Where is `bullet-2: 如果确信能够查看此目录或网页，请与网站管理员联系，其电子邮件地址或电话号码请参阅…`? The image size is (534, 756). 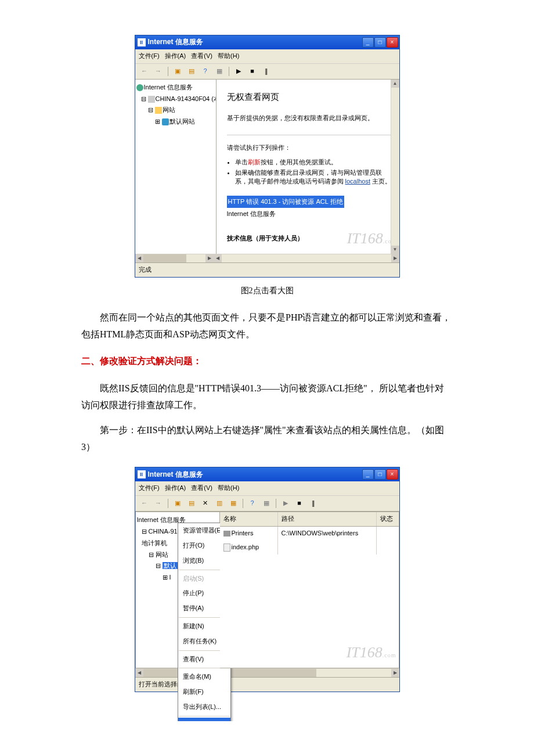
bullet-2: 如果确信能够查看此目录或网页，请与网站管理员联系，其电子邮件地址或电话号码请参阅… is located at coordinates (315, 178).